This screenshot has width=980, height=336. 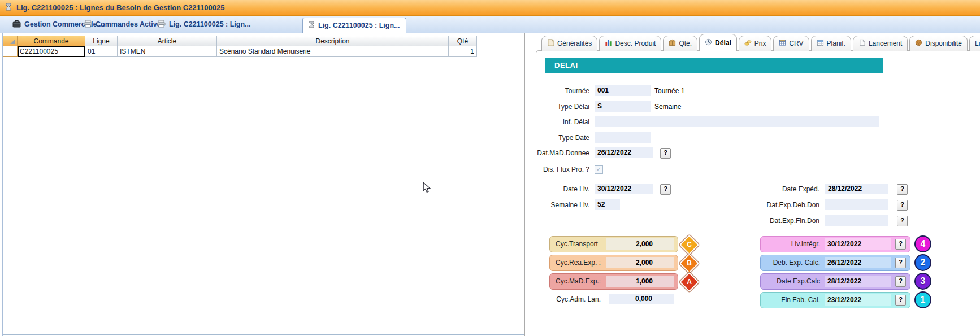 What do you see at coordinates (10, 52) in the screenshot?
I see `row-selector` at bounding box center [10, 52].